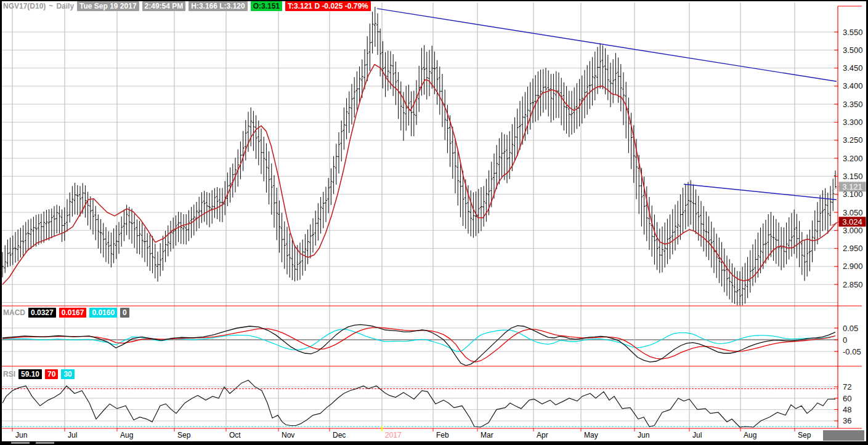 This screenshot has height=445, width=868. I want to click on macd-legend: MACD 0.0327 0.0167 0.0160 0, so click(67, 313).